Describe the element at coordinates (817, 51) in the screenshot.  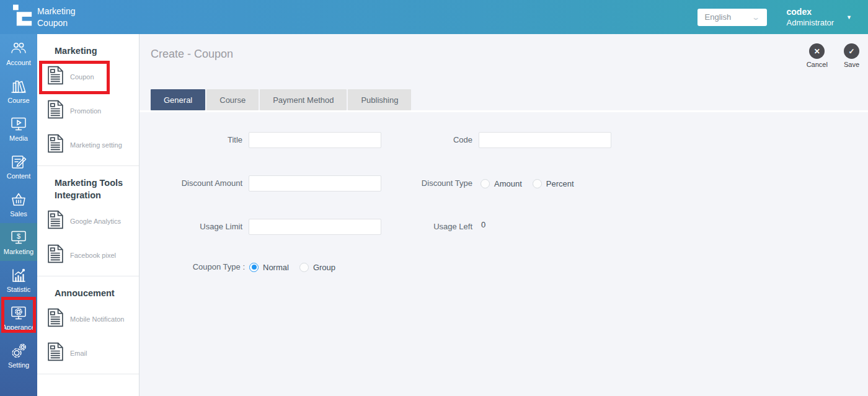
I see `cancel-x-icon: ✕` at that location.